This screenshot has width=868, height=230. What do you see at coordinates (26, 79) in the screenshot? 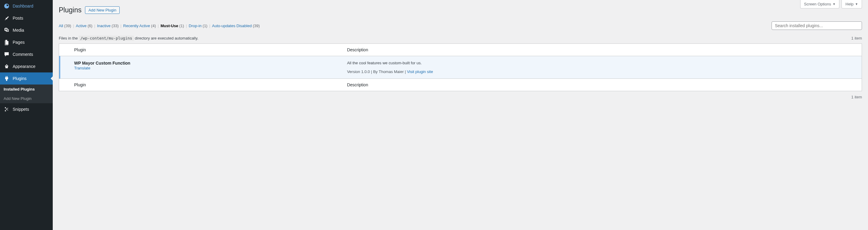
I see `sidebar-item-plugins: Plugins` at bounding box center [26, 79].